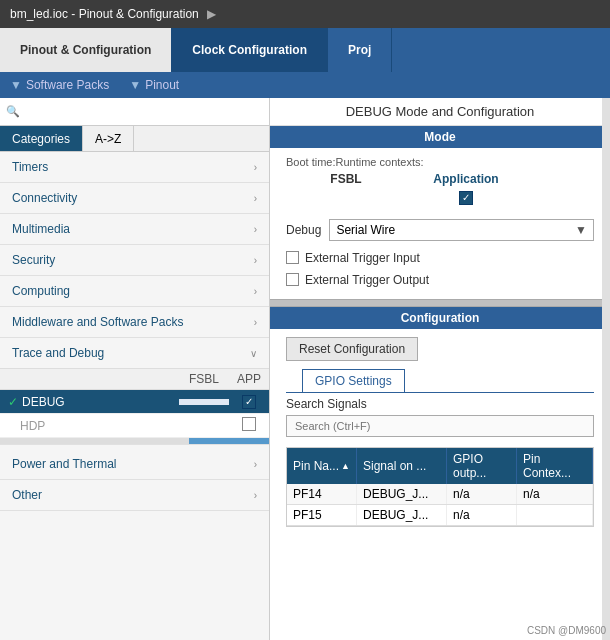 This screenshot has width=610, height=640. I want to click on arrow-icon-2: ▼, so click(135, 85).